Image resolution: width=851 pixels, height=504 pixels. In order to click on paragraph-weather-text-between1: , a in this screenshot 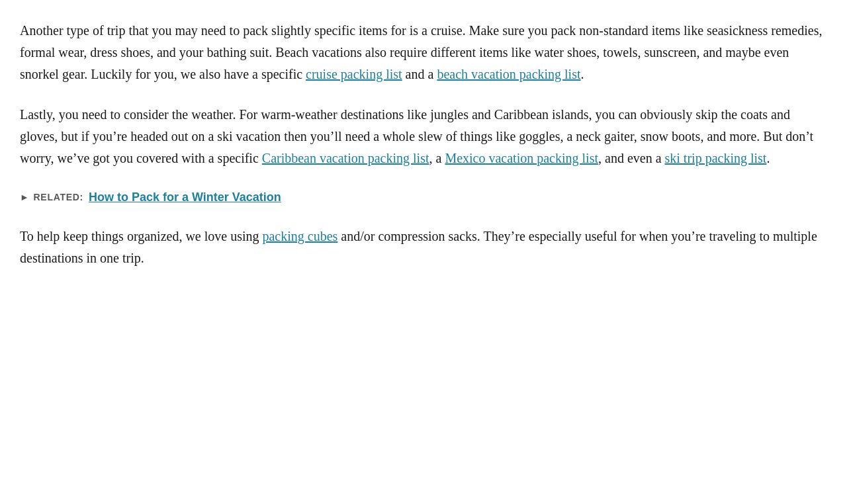, I will do `click(437, 158)`.